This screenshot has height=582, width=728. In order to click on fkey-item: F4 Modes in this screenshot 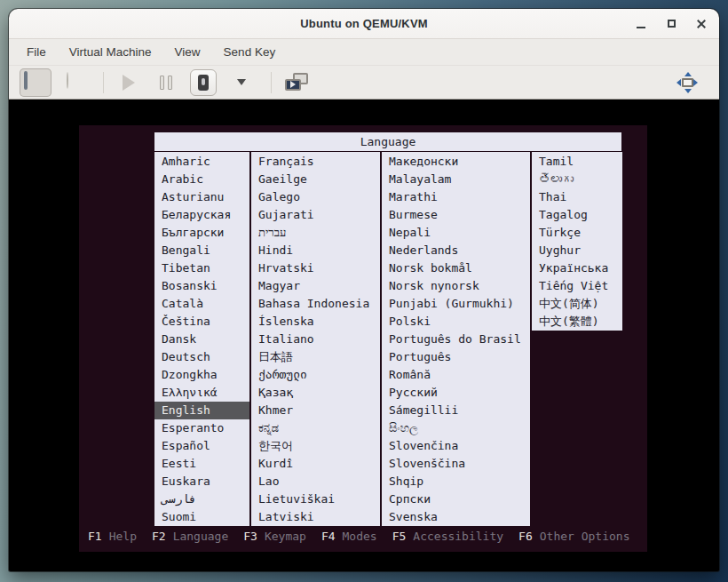, I will do `click(350, 537)`.